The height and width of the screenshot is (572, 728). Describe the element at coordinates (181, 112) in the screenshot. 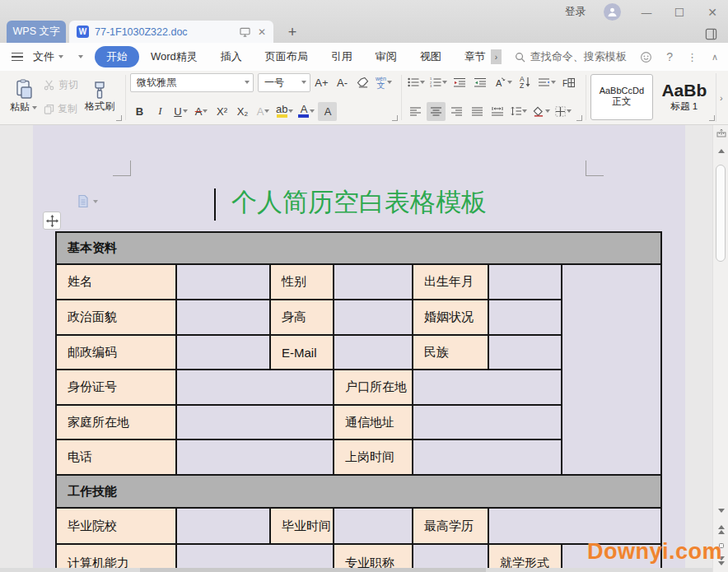

I see `underline-button: U` at that location.